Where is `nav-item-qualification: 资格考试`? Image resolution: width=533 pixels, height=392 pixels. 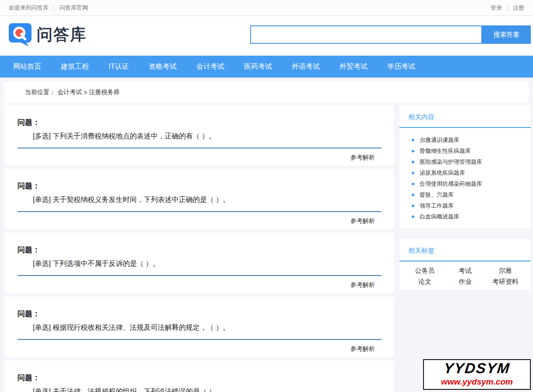 nav-item-qualification: 资格考试 is located at coordinates (162, 67).